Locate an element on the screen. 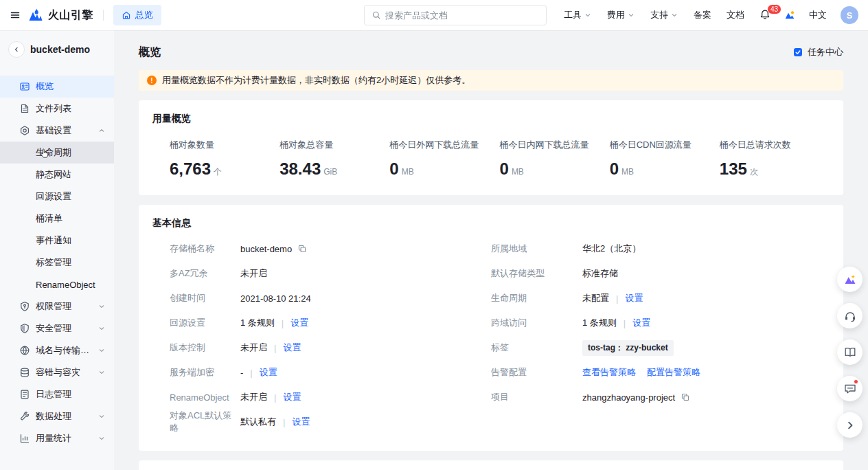 The width and height of the screenshot is (868, 470). top-header: 火山引擎 总览 企业工具费用支持备案文档 43 中文 S is located at coordinates (434, 15).